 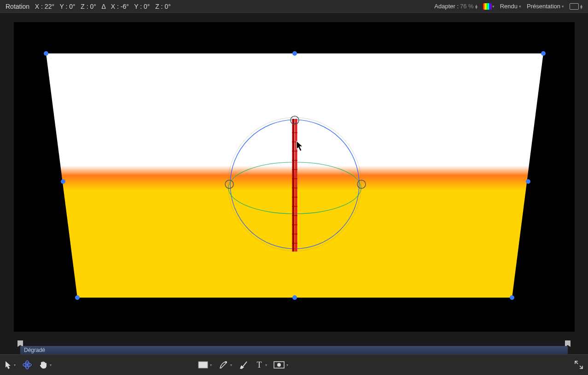 I want to click on select-tool: ▾, so click(x=10, y=365).